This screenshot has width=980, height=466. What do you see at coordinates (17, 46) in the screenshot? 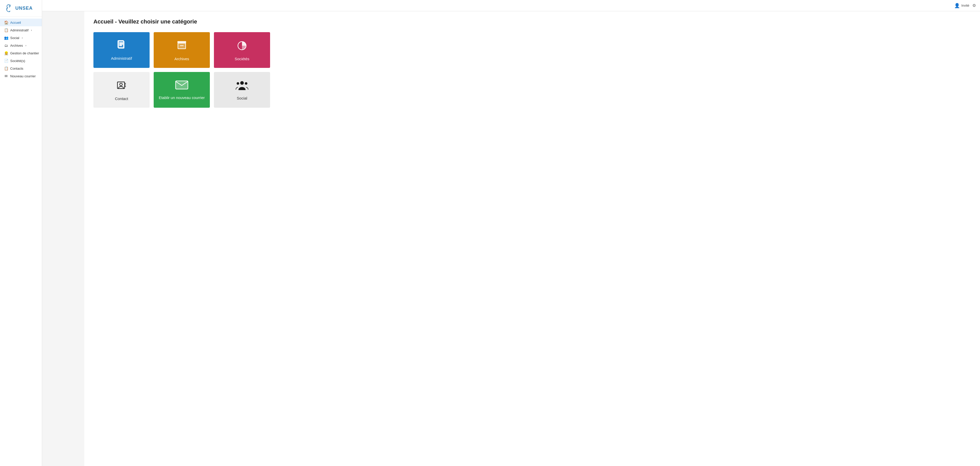
I see `sidebar-item-archives-label: Archives` at bounding box center [17, 46].